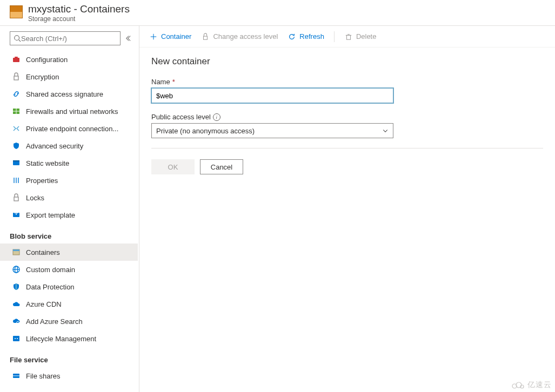 The image size is (555, 392). What do you see at coordinates (222, 167) in the screenshot?
I see `cancel-button: Cancel` at bounding box center [222, 167].